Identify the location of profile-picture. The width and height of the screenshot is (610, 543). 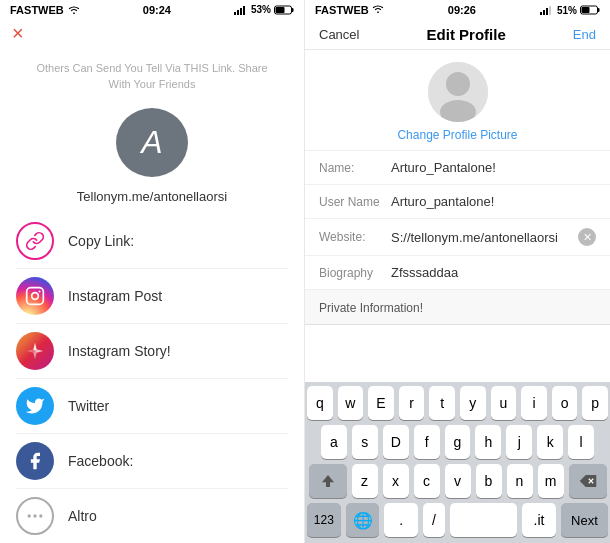
(458, 92).